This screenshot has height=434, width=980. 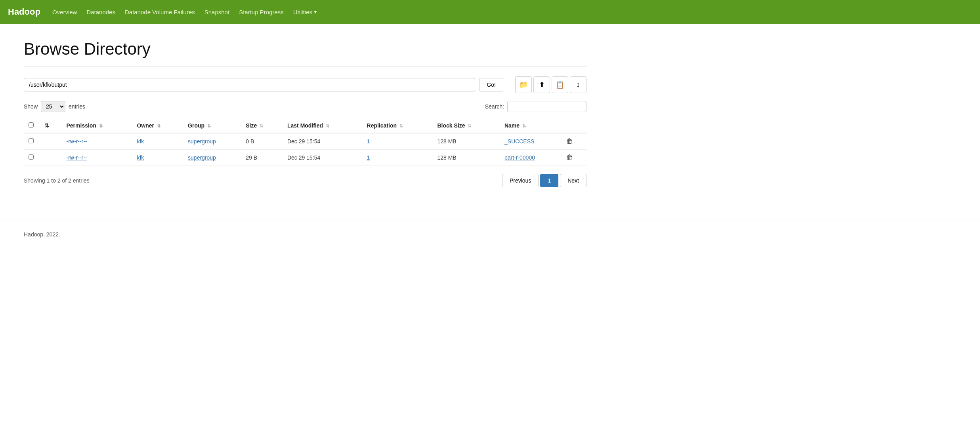 I want to click on owner-sort-icon: ⇅, so click(x=159, y=126).